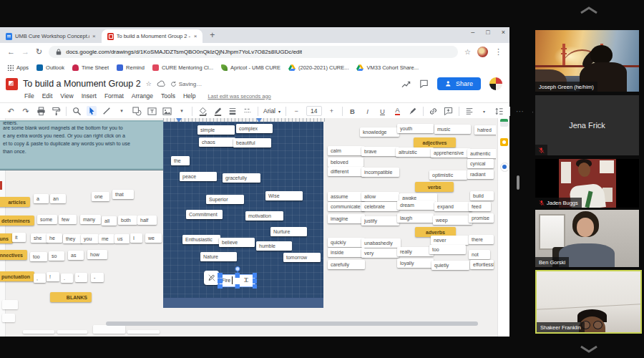 This screenshot has height=358, width=644. I want to click on bookmark-2020-2021-cure: (2020-2021) CURE..., so click(318, 67).